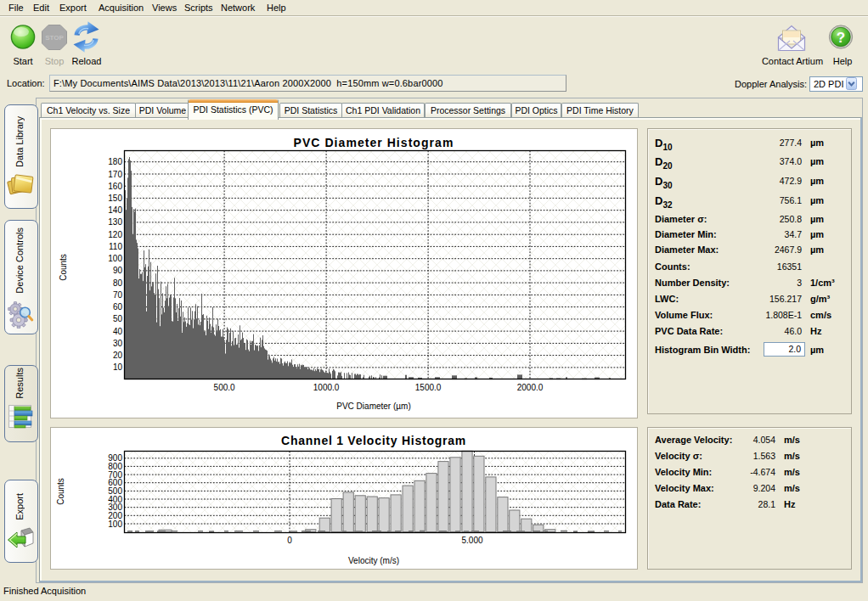 The height and width of the screenshot is (601, 868). Describe the element at coordinates (116, 491) in the screenshot. I see `svg-text: 500` at that location.